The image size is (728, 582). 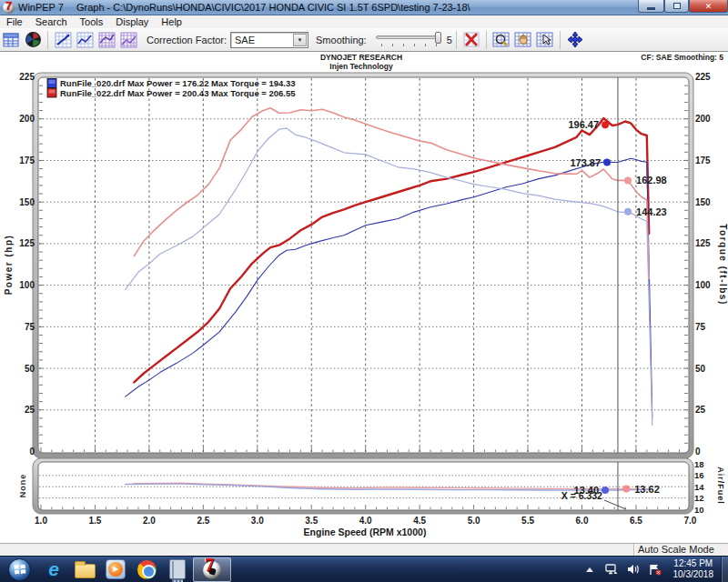 What do you see at coordinates (11, 40) in the screenshot?
I see `runs-grid-icon` at bounding box center [11, 40].